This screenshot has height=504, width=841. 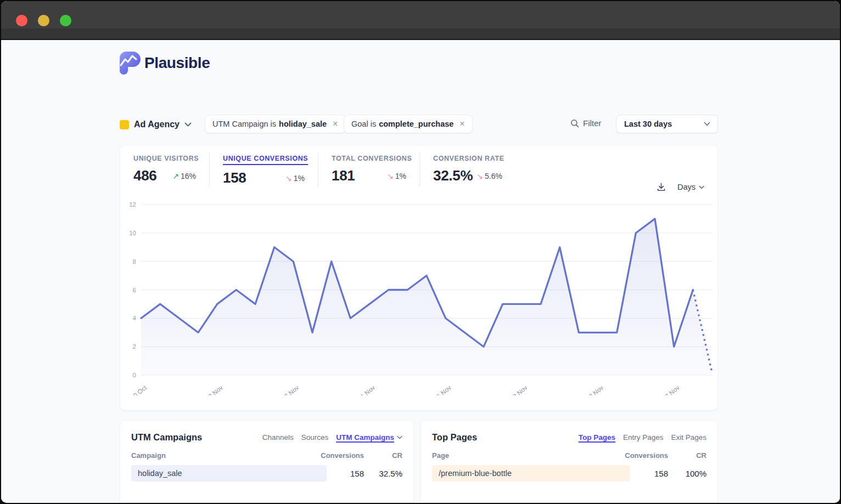 What do you see at coordinates (494, 176) in the screenshot?
I see `stat-change-pct: 5.6%` at bounding box center [494, 176].